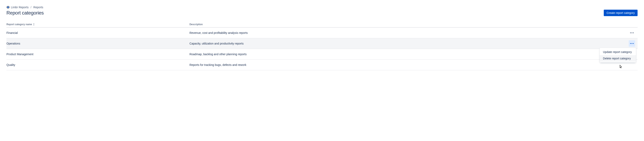 The height and width of the screenshot is (141, 644). What do you see at coordinates (618, 55) in the screenshot?
I see `row-actions-menu: Update report category Delete report cat…` at bounding box center [618, 55].